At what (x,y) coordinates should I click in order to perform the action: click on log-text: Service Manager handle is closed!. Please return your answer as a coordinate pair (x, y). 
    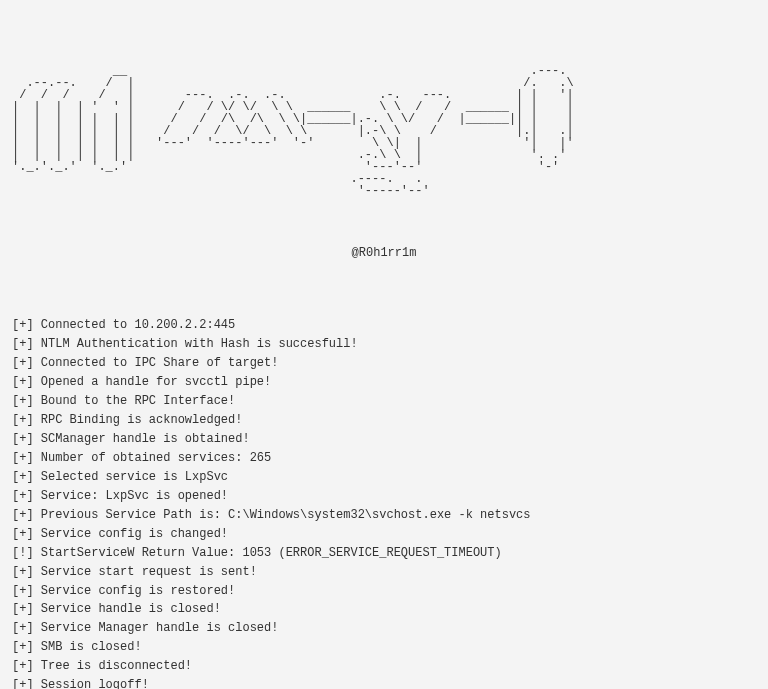
    Looking at the image, I should click on (156, 628).